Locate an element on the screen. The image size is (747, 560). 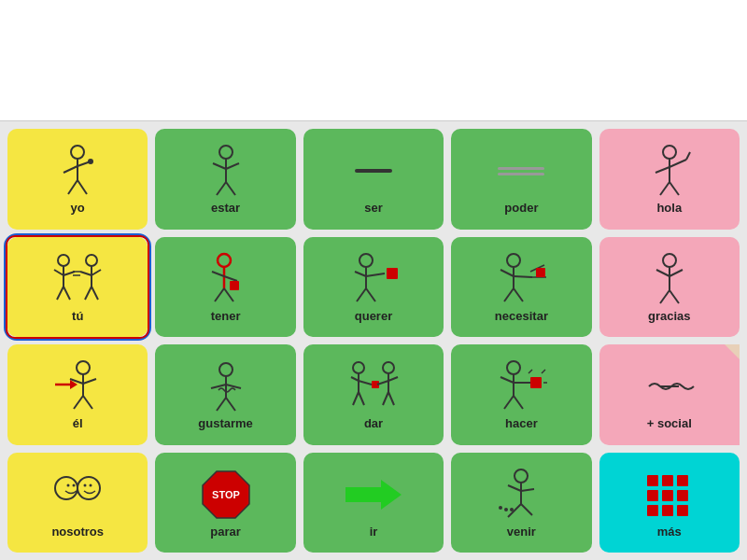
card-ser: ser is located at coordinates (374, 179).